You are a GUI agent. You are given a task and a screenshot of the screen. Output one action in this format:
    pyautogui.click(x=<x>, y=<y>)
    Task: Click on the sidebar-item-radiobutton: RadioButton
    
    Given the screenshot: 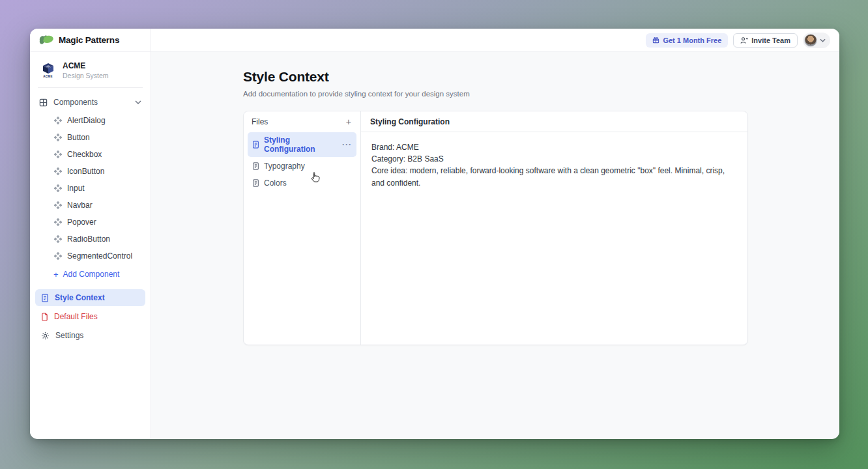 What is the action you would take?
    pyautogui.click(x=90, y=239)
    